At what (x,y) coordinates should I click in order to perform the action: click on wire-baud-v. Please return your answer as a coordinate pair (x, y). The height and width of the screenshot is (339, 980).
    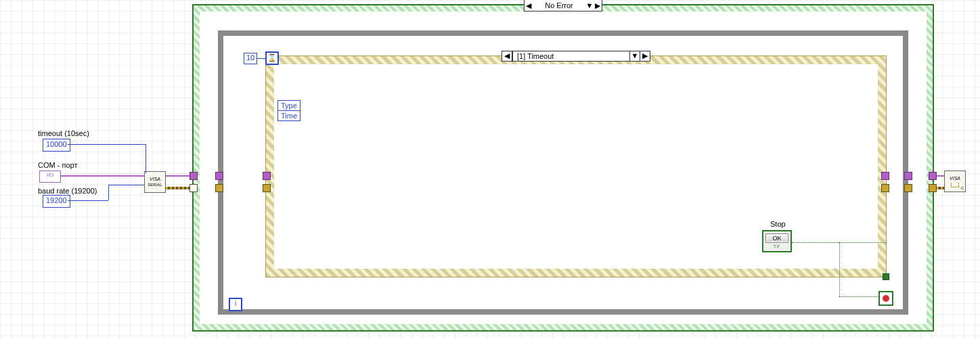
    Looking at the image, I should click on (108, 192).